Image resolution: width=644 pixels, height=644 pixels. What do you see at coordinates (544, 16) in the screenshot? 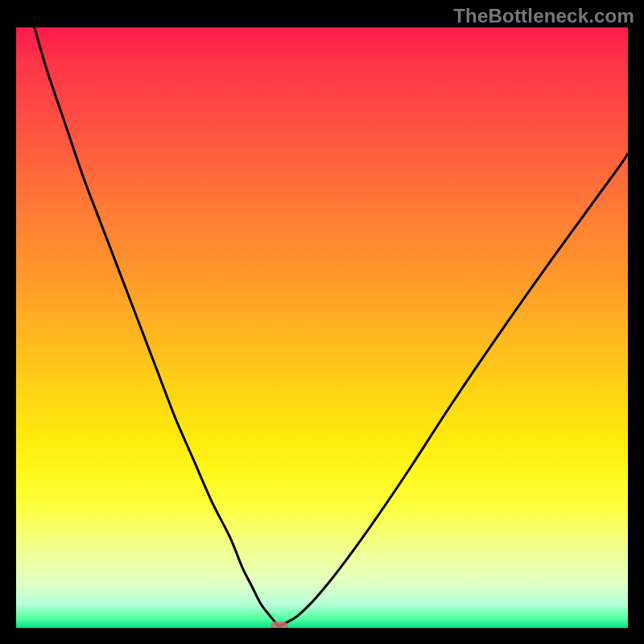
I see `watermark-text: TheBottleneck.com` at bounding box center [544, 16].